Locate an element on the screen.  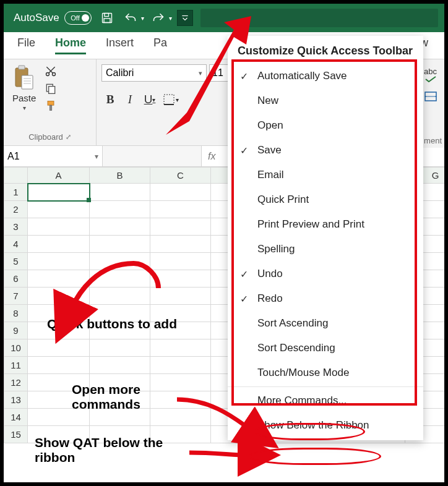
undo-button is located at coordinates (131, 18).